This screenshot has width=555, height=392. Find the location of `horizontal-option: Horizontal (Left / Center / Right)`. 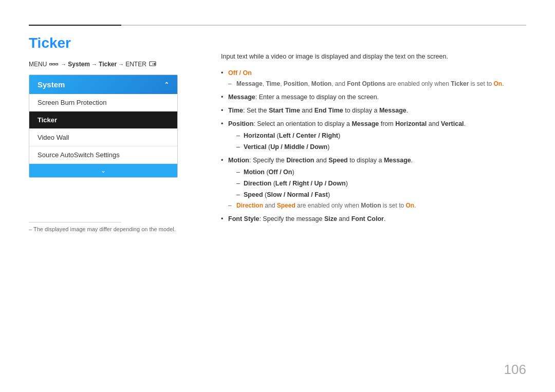

horizontal-option: Horizontal (Left / Center / Right) is located at coordinates (381, 136).